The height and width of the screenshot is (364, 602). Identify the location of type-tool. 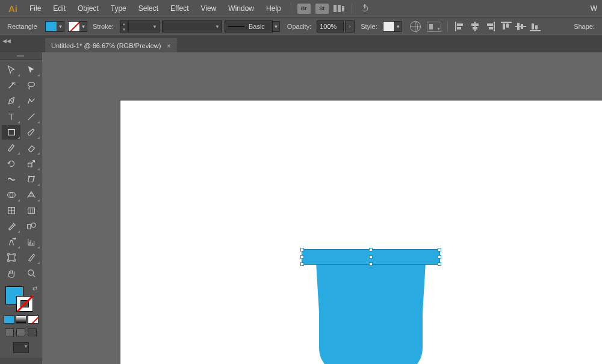
(11, 117).